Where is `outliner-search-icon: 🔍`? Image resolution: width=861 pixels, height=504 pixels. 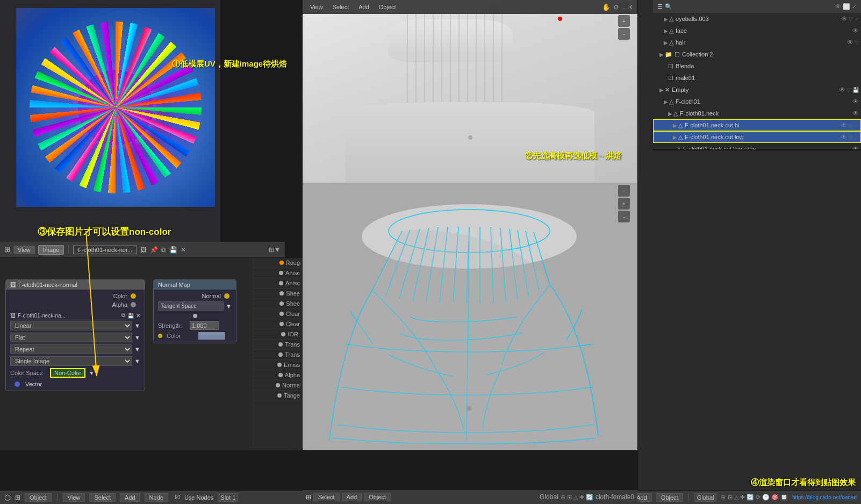 outliner-search-icon: 🔍 is located at coordinates (669, 6).